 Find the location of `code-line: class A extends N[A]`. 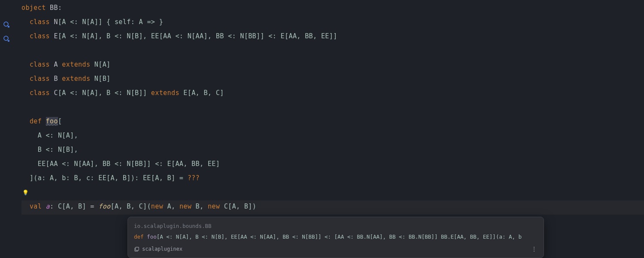

code-line: class A extends N[A] is located at coordinates (333, 65).